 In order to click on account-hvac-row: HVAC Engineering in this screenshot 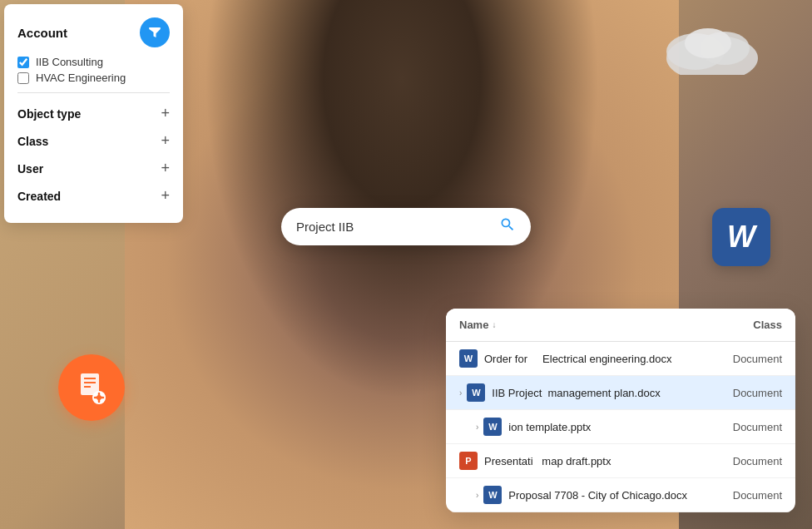, I will do `click(93, 78)`.